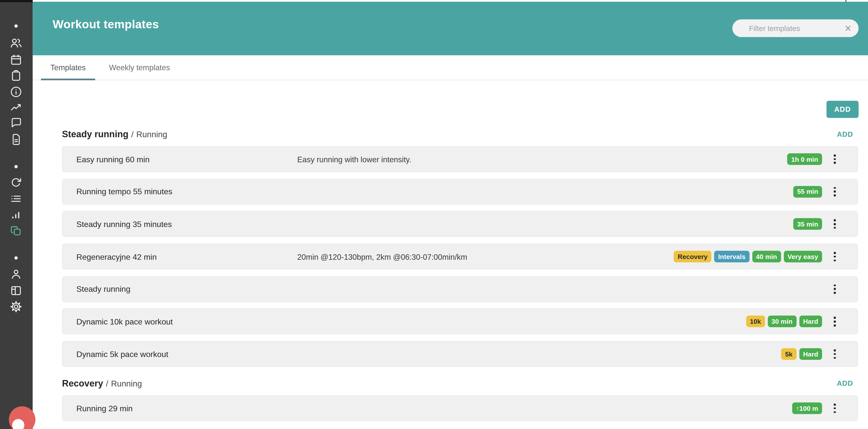 Image resolution: width=868 pixels, height=429 pixels. What do you see at coordinates (16, 232) in the screenshot?
I see `workout-templates-icon` at bounding box center [16, 232].